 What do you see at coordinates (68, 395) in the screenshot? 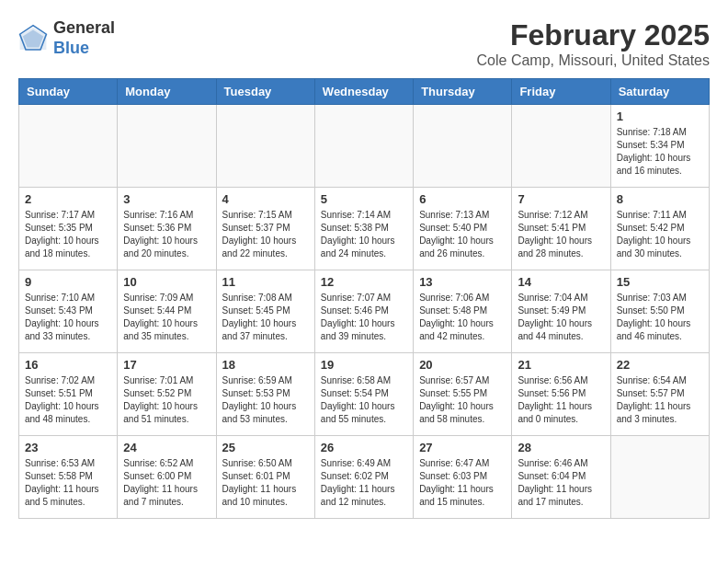
I see `calendar-day-cell: 16Sunrise: 7:02 AM Sunset: 5:51 PM Dayli…` at bounding box center [68, 395].